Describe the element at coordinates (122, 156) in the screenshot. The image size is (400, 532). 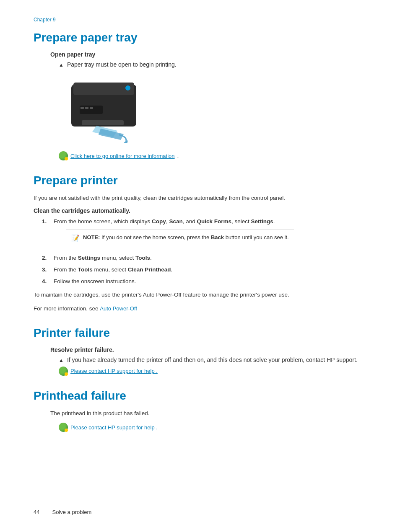
I see `online-info-link: Click here to go online for more informa…` at that location.